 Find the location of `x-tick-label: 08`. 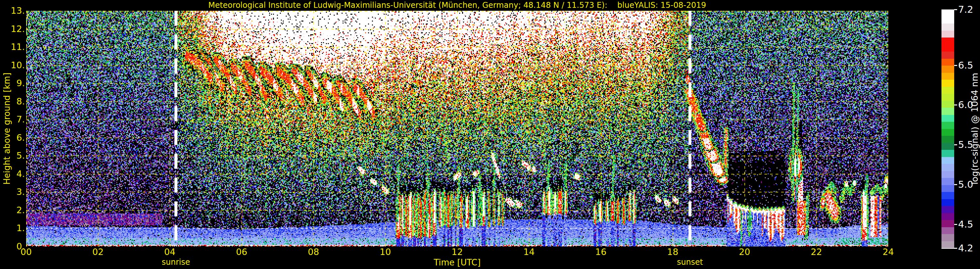

x-tick-label: 08 is located at coordinates (313, 252).